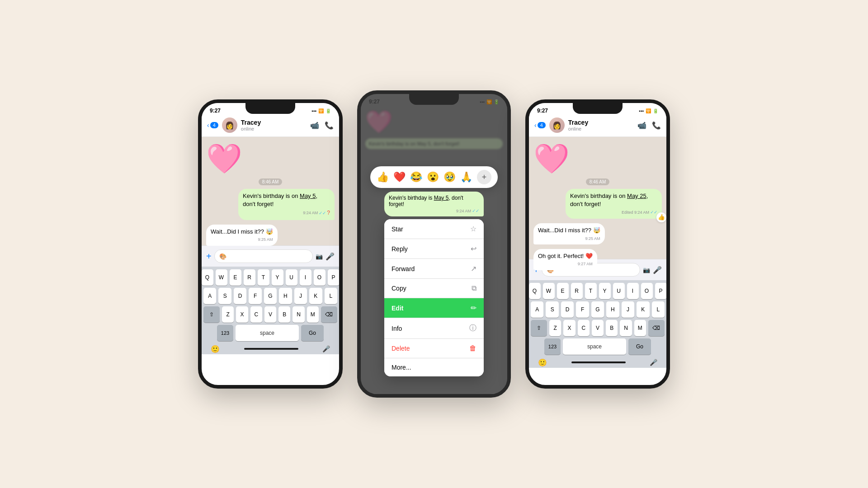  What do you see at coordinates (278, 277) in the screenshot?
I see `key-y: Y` at bounding box center [278, 277].